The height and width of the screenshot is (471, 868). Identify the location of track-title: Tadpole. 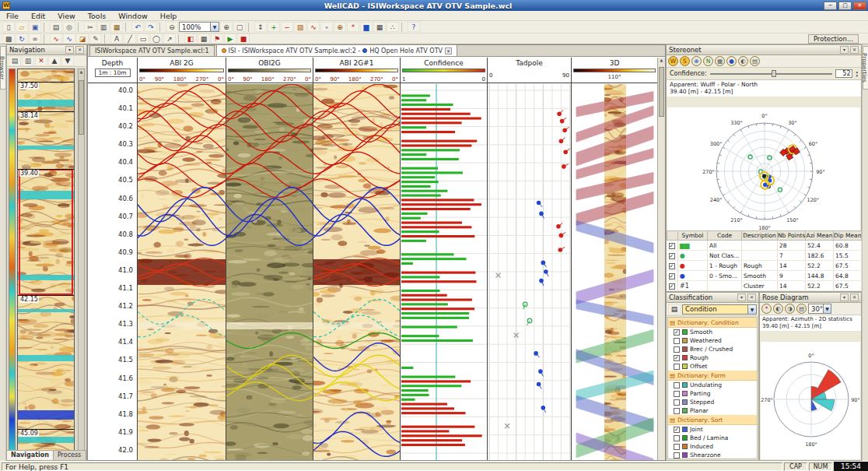
(529, 62).